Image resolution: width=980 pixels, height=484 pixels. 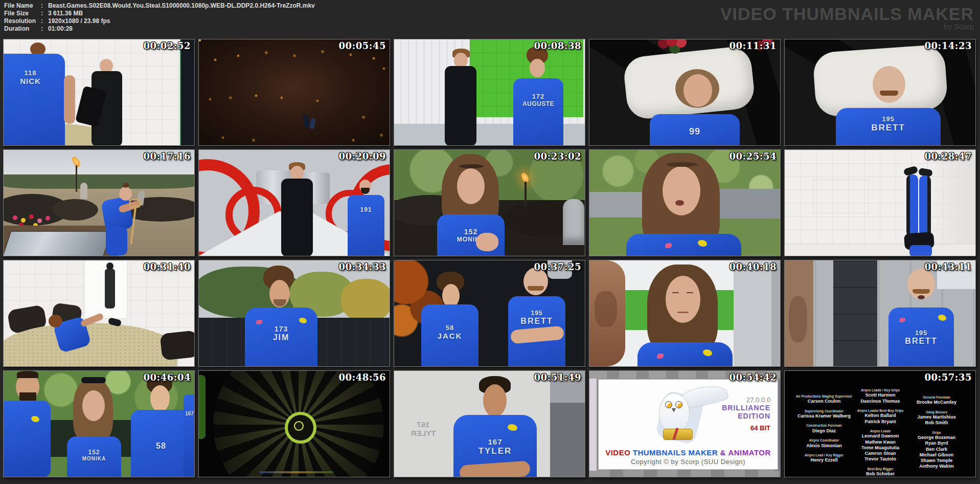 I want to click on dark-block, so click(x=567, y=440).